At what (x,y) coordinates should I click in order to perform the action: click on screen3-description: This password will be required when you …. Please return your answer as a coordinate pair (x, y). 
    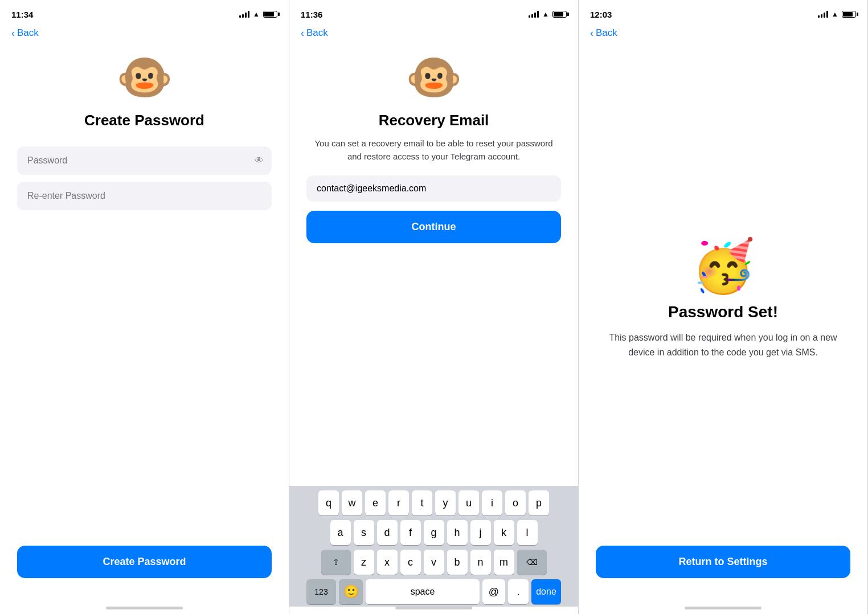
    Looking at the image, I should click on (723, 345).